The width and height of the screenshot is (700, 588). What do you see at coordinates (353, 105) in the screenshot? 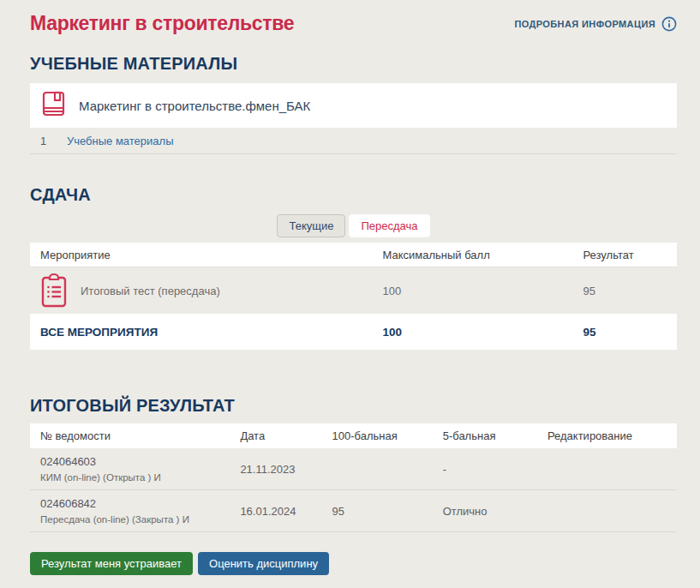
I see `course-card: Маркетинг в строительстве.фмен_БАК` at bounding box center [353, 105].